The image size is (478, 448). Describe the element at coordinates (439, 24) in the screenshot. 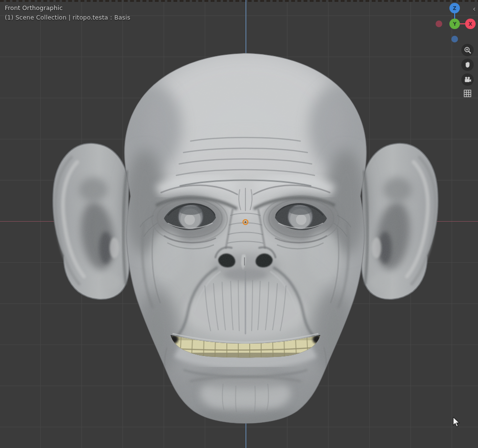

I see `gizmo-neg-x-handle` at that location.